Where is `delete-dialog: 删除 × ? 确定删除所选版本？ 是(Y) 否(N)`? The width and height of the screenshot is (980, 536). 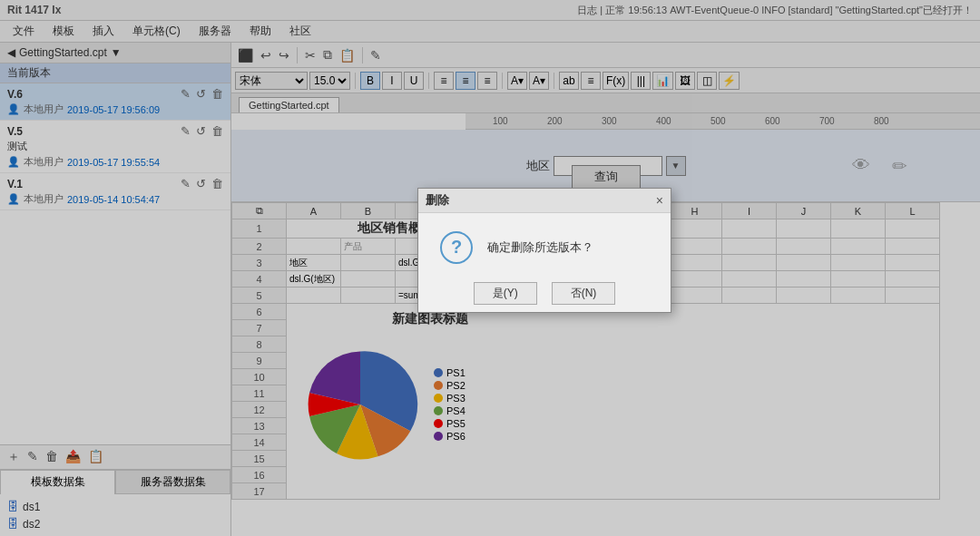 delete-dialog: 删除 × ? 确定删除所选版本？ 是(Y) 否(N) is located at coordinates (544, 250).